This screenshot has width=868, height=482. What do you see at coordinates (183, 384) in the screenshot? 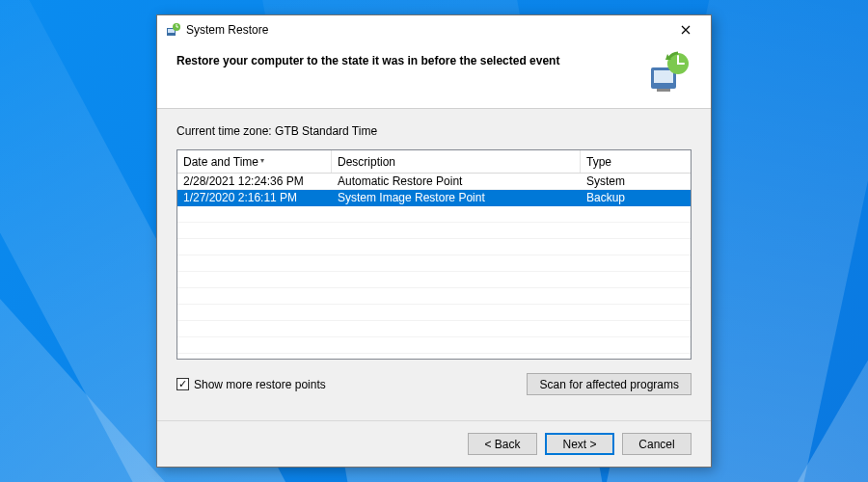
I see `checkmark-icon: ✓` at bounding box center [183, 384].